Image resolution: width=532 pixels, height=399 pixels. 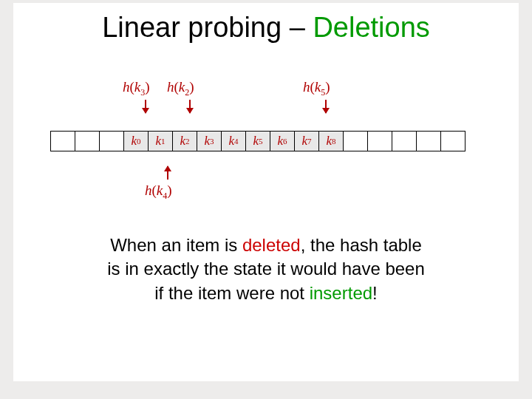 I want to click on arrow-up-icon, so click(x=168, y=173).